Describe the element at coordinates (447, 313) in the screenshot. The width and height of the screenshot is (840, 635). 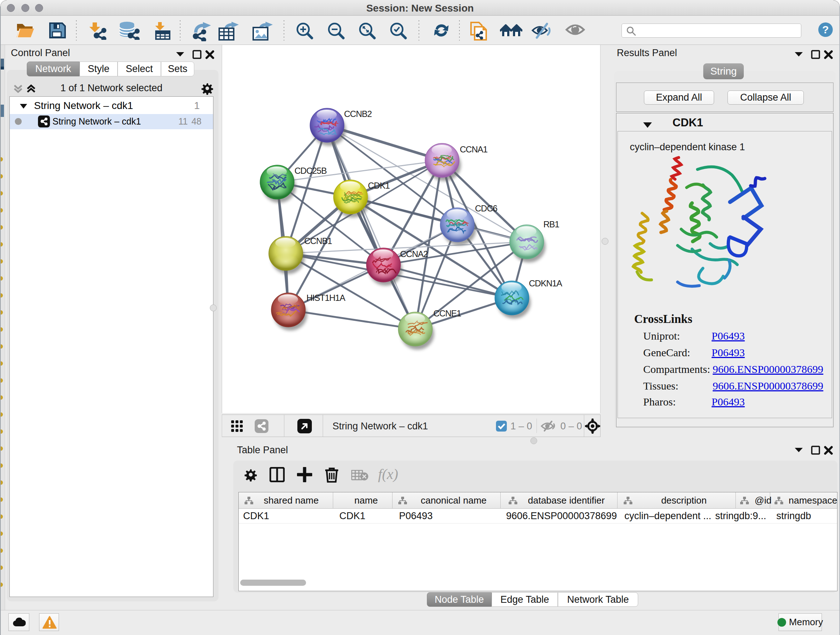
I see `svg-text: CCNE1` at that location.